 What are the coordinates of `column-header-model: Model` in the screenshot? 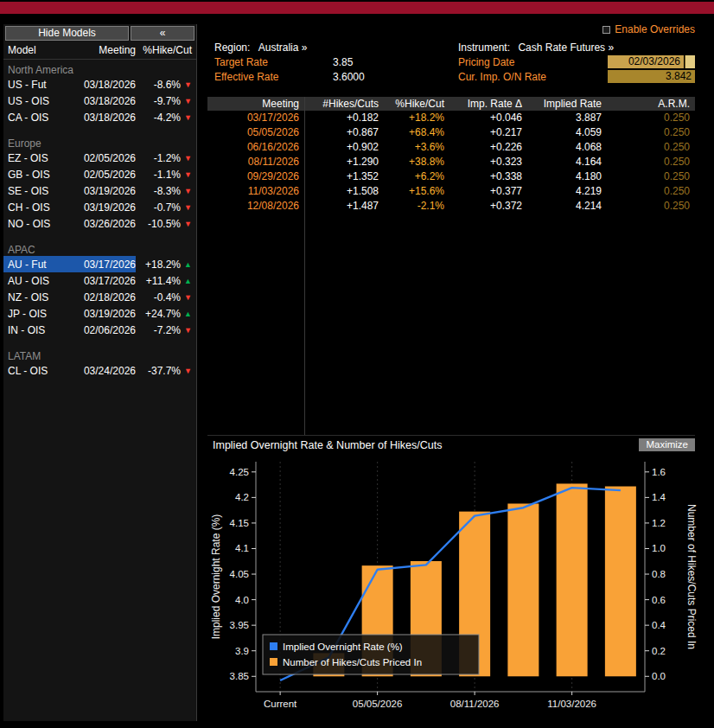 It's located at (35, 50).